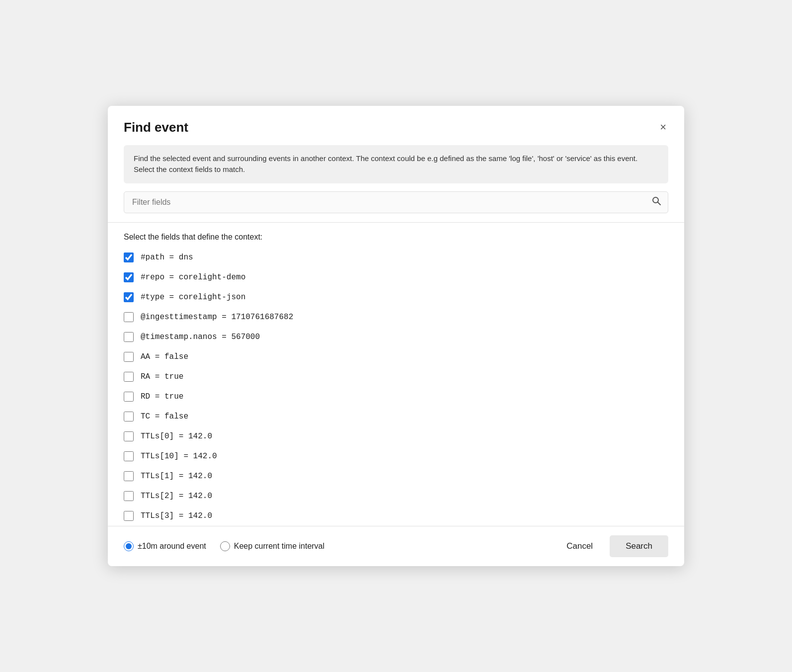  I want to click on context-label: Select the fields that define the contex…, so click(396, 235).